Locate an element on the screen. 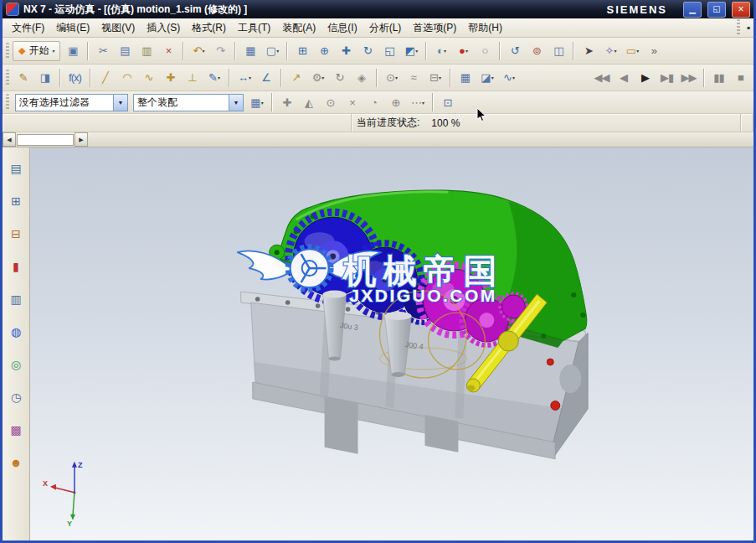  menu-item: 插入(S) is located at coordinates (163, 28).